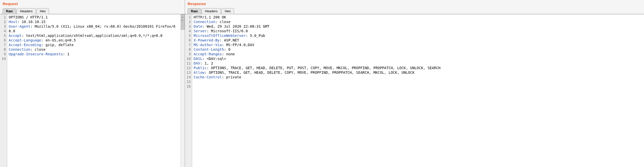 This screenshot has height=167, width=644. Describe the element at coordinates (182, 20) in the screenshot. I see `arrow-right-icon: ▸` at that location.